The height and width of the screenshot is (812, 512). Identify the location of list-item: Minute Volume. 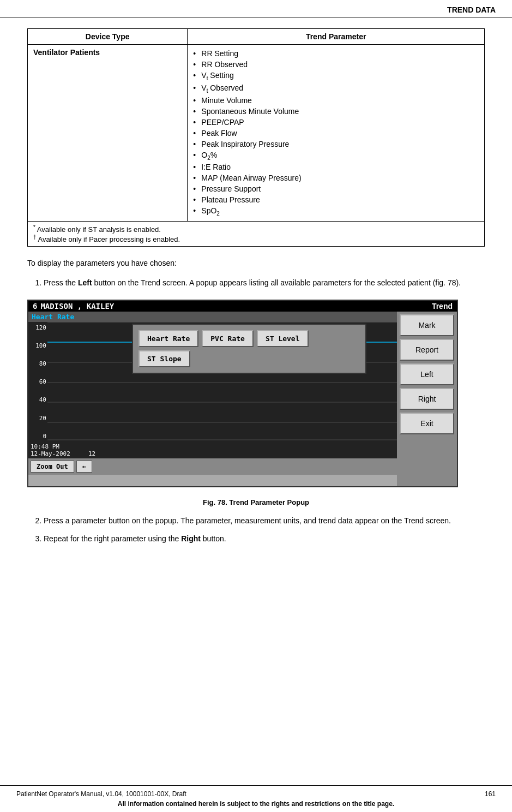
(336, 100).